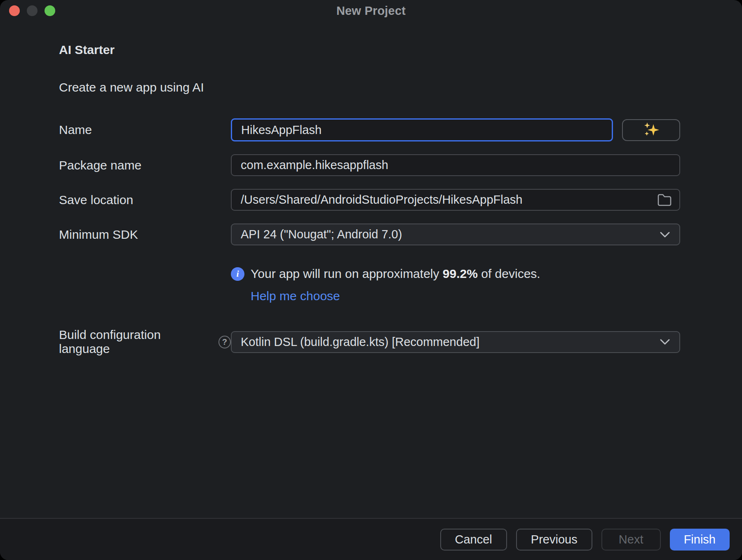 The image size is (742, 560). Describe the element at coordinates (665, 200) in the screenshot. I see `folder-icon` at that location.